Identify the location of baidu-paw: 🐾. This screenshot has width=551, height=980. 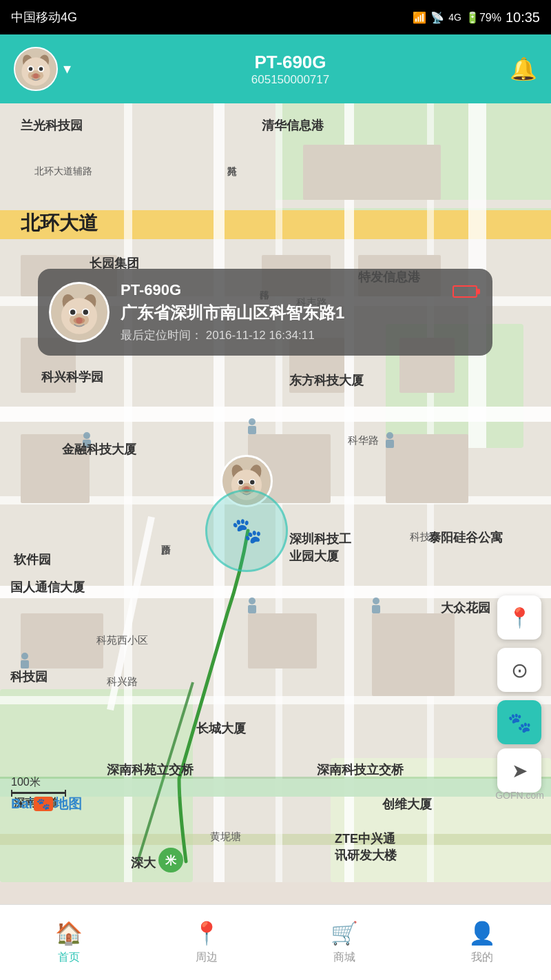
(43, 804).